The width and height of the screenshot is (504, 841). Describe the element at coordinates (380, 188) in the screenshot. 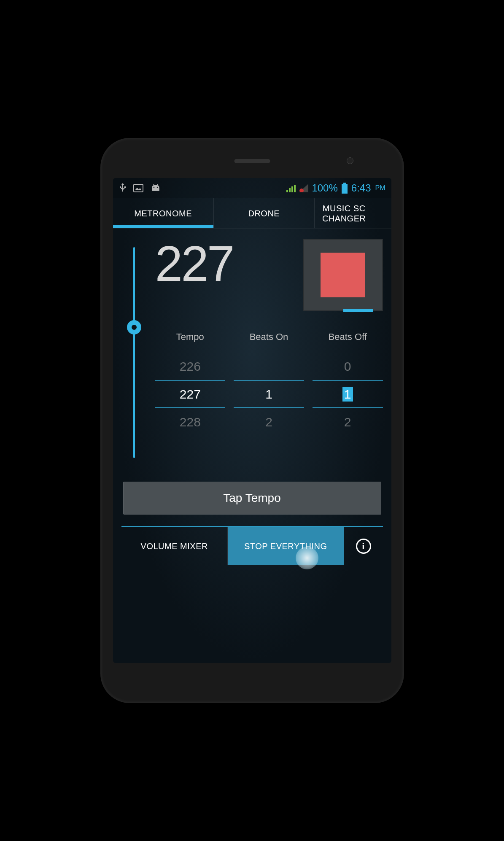

I see `clock-ampm: PM` at that location.